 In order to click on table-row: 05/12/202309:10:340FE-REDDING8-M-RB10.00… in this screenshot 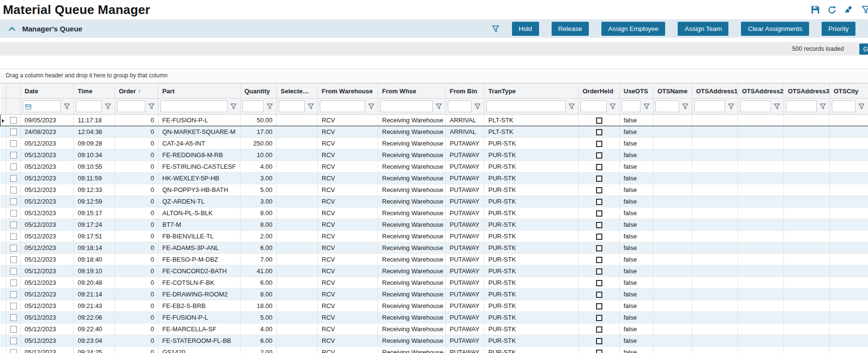, I will do `click(434, 155)`.